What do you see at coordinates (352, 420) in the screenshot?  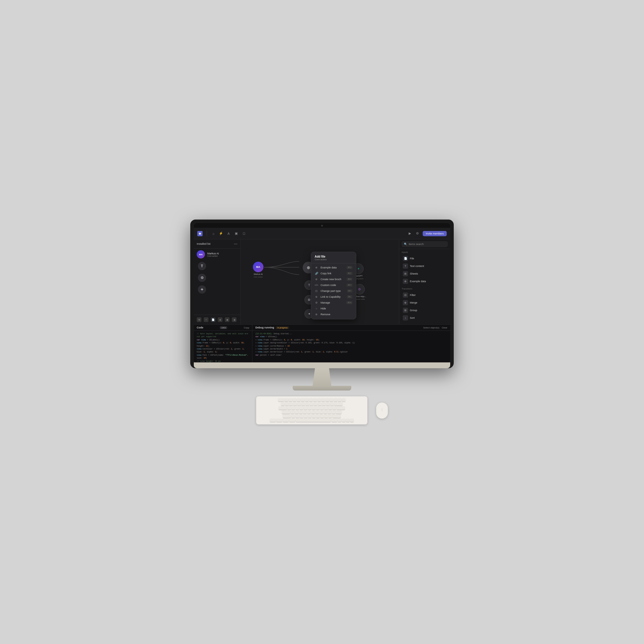 I see `key-arrow-r` at bounding box center [352, 420].